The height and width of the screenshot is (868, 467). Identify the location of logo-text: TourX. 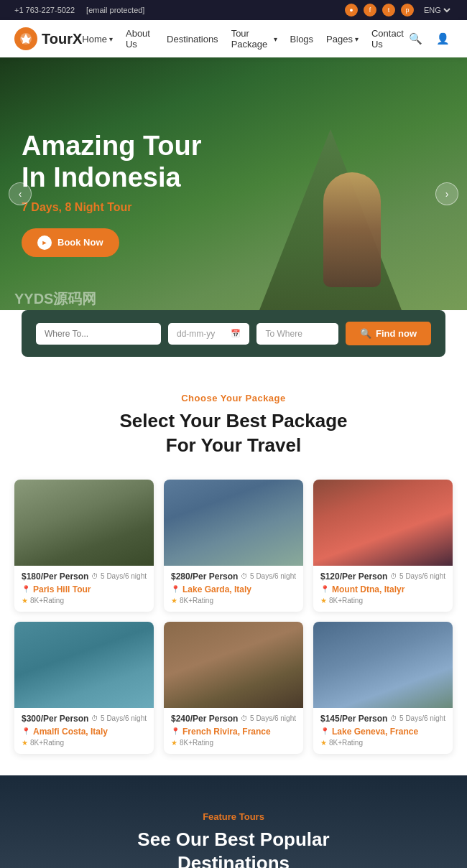
(62, 39).